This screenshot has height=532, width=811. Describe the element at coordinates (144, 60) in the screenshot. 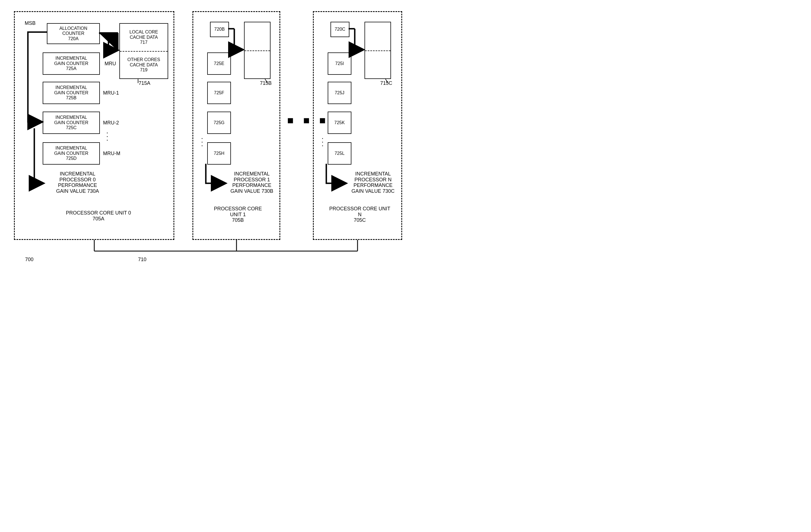

I see `cache-other-l1: OTHER CORES` at that location.